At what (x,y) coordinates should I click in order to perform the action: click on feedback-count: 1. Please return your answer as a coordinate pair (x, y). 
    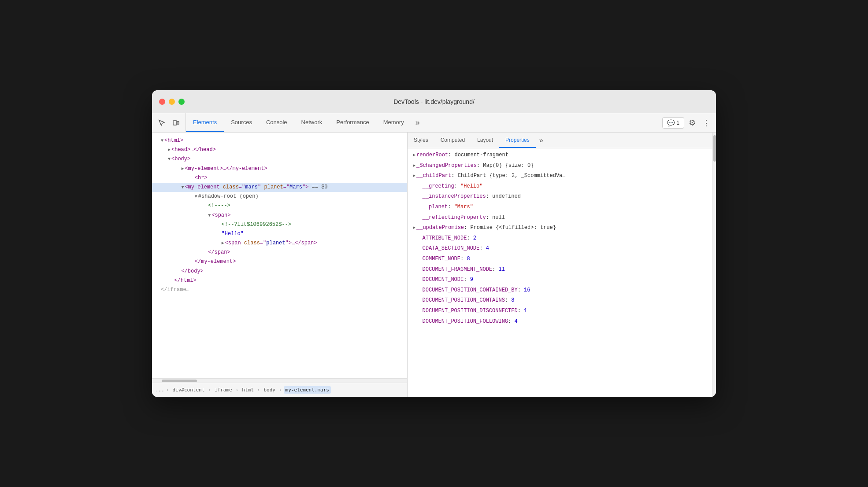
    Looking at the image, I should click on (678, 123).